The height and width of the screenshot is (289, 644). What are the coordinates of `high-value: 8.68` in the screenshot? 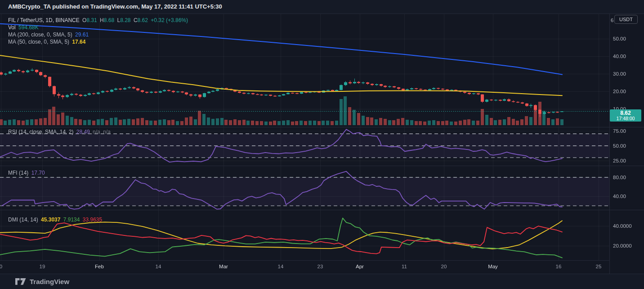 It's located at (109, 20).